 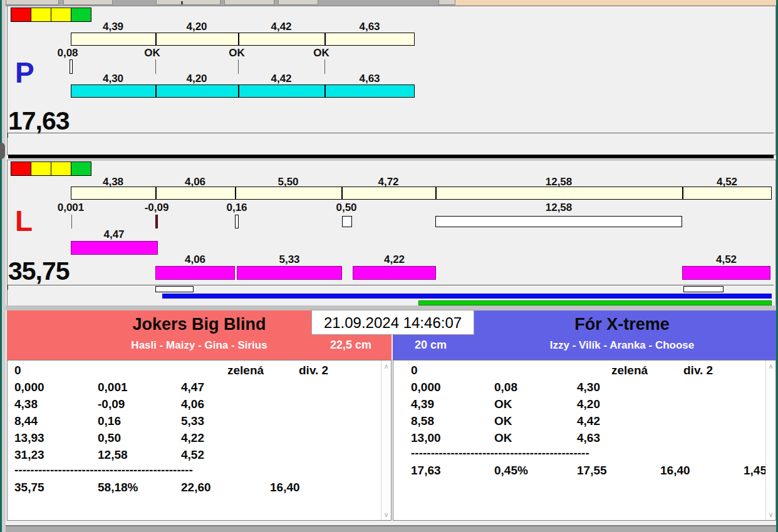 What do you see at coordinates (321, 53) in the screenshot?
I see `p-mark-label: OK` at bounding box center [321, 53].